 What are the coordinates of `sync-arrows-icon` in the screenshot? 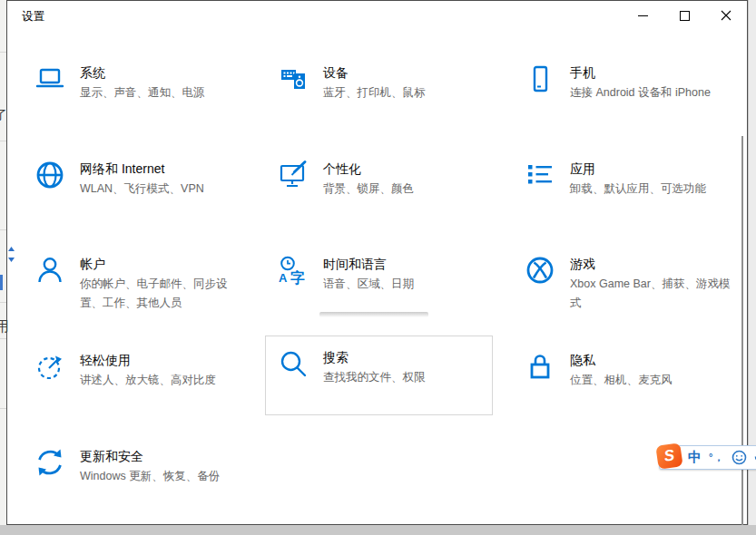 It's located at (50, 462).